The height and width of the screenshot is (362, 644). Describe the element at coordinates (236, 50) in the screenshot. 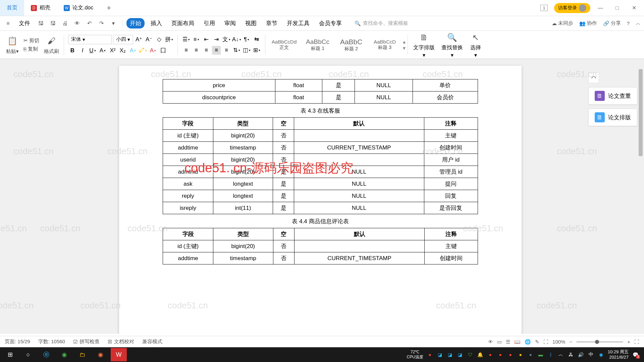

I see `line-spacing-button: ⇅` at that location.